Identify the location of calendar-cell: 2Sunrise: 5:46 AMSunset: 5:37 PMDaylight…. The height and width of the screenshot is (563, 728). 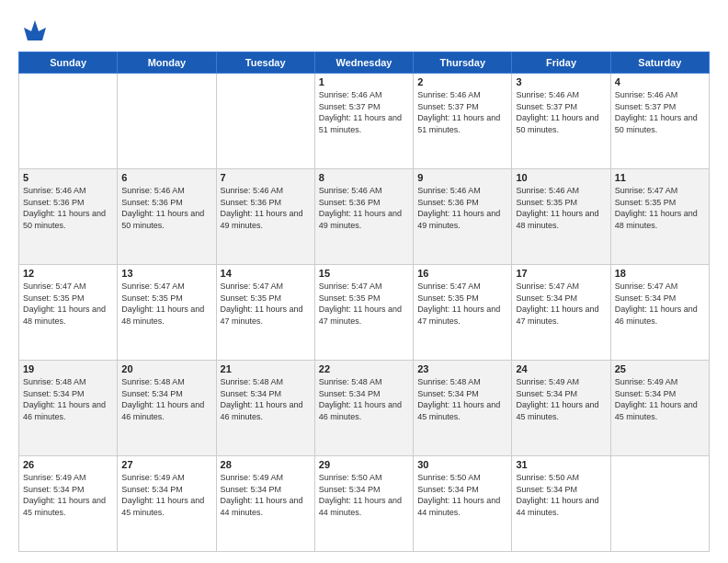
(463, 121).